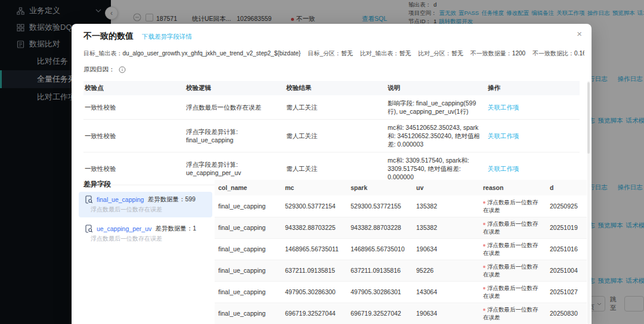 This screenshot has width=644, height=324. I want to click on cell-mc: 1468965.56735011, so click(314, 249).